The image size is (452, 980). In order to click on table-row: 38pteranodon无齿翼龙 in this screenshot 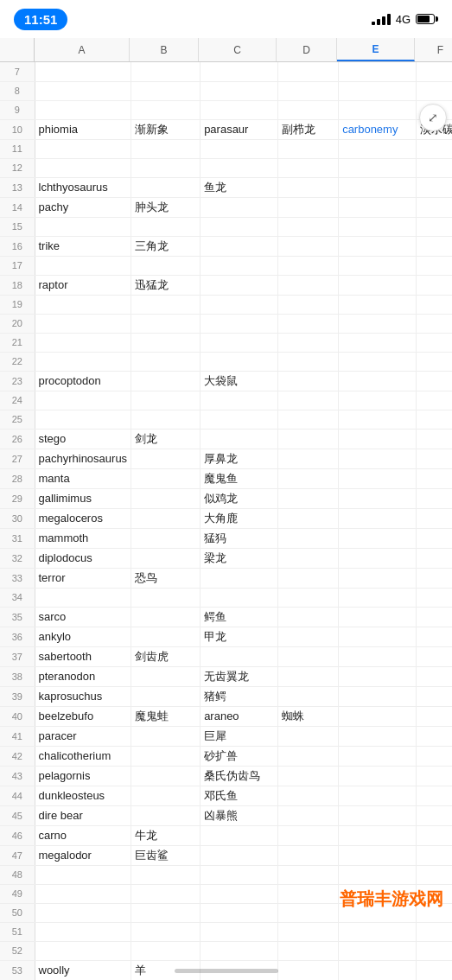, I will do `click(226, 676)`.